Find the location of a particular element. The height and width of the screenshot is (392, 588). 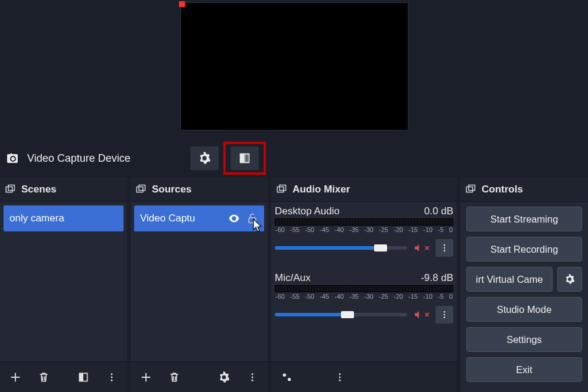

gears-icon is located at coordinates (287, 377).